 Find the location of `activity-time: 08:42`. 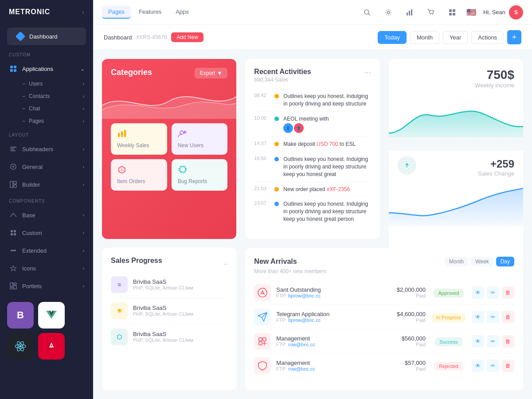

activity-time: 08:42 is located at coordinates (262, 95).